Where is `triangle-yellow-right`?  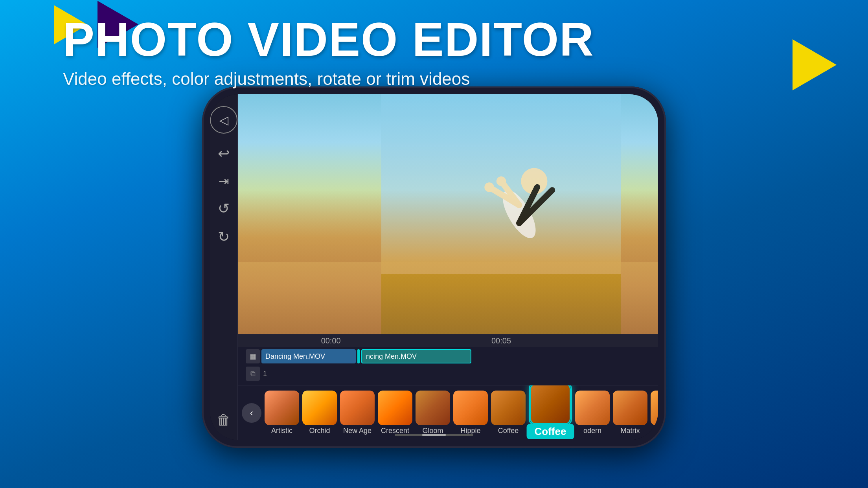
triangle-yellow-right is located at coordinates (815, 65).